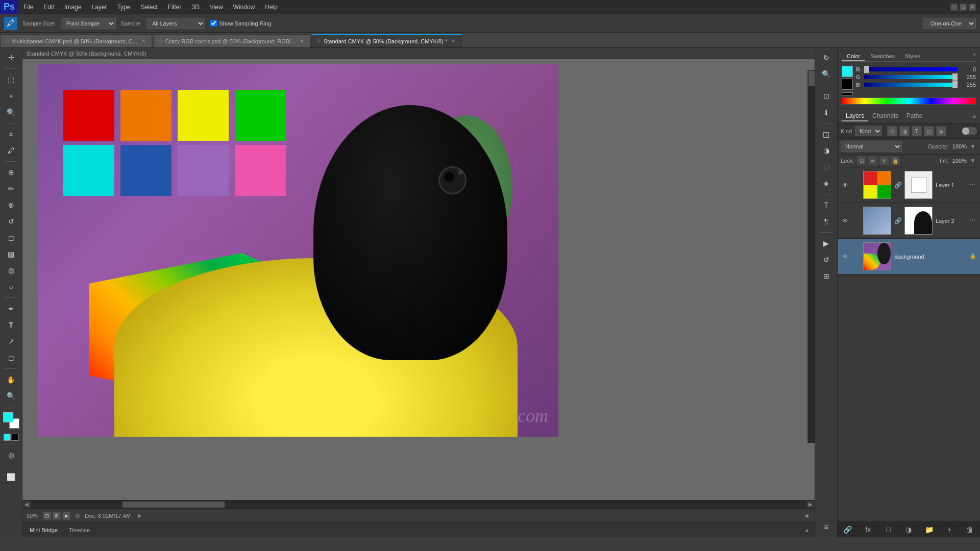 Image resolution: width=980 pixels, height=551 pixels. What do you see at coordinates (917, 131) in the screenshot?
I see `filter-type-icon: T` at bounding box center [917, 131].